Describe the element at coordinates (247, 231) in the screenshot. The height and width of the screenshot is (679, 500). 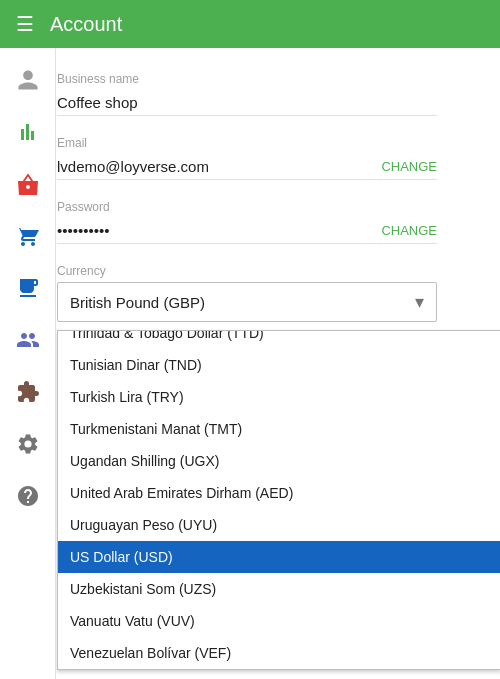
I see `password-value: •••••••••• CHANGE` at that location.